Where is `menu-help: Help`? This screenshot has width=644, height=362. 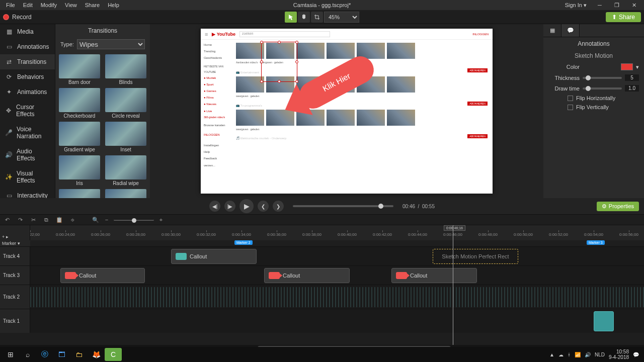
menu-help: Help is located at coordinates (114, 5).